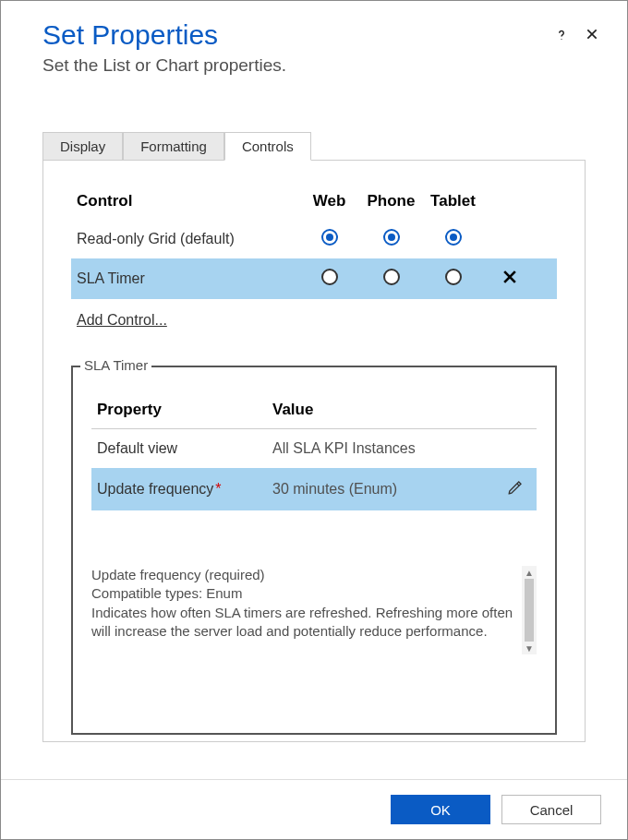  What do you see at coordinates (576, 37) in the screenshot?
I see `header-icons` at bounding box center [576, 37].